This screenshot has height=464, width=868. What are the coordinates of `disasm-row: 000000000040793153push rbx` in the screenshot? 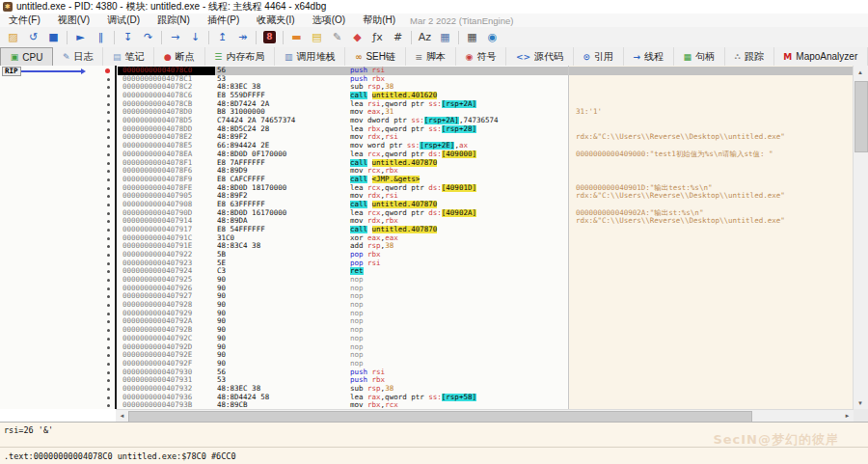 It's located at (426, 380).